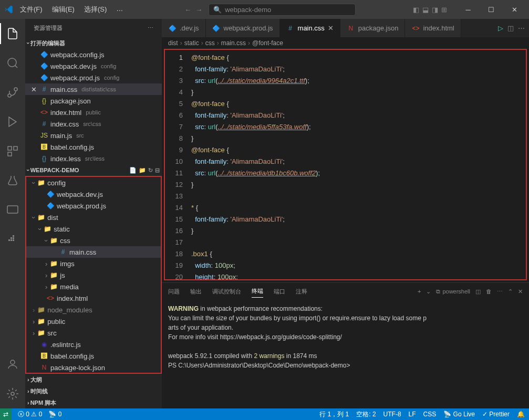 This screenshot has height=420, width=529. I want to click on tree-file: 🅱babel.config.js, so click(94, 356).